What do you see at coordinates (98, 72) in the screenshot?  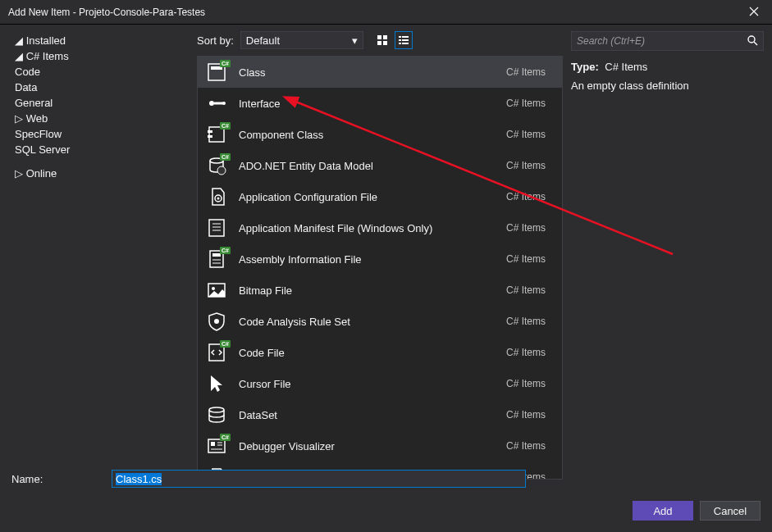 I see `tree-node-code: Code` at bounding box center [98, 72].